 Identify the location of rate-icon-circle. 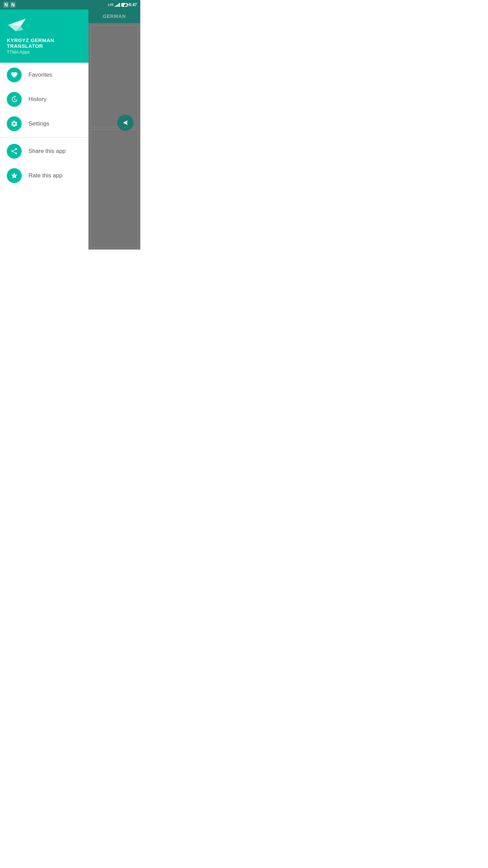
(14, 176).